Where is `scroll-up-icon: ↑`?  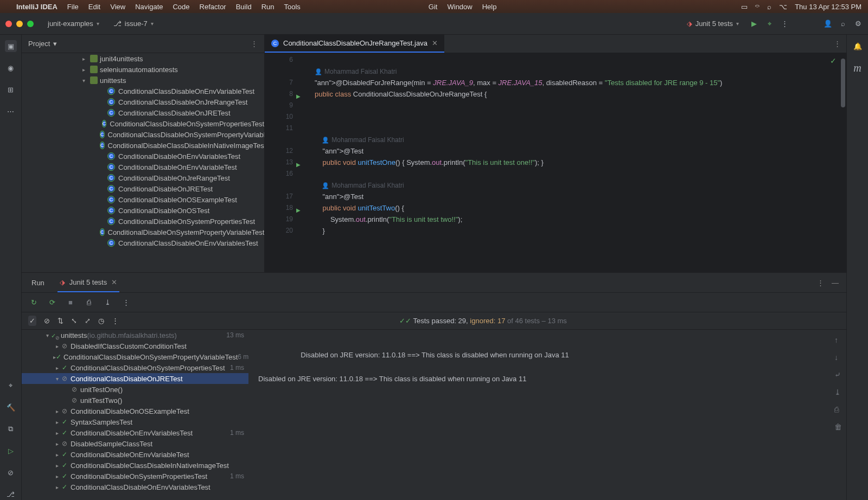 scroll-up-icon: ↑ is located at coordinates (838, 340).